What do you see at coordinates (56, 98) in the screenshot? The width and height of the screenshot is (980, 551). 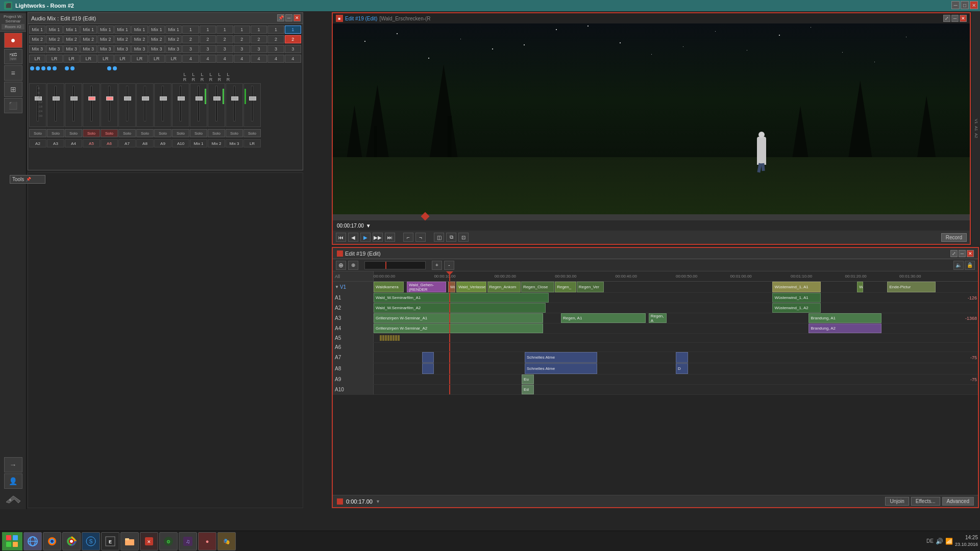 I see `fader-a3-handle` at bounding box center [56, 98].